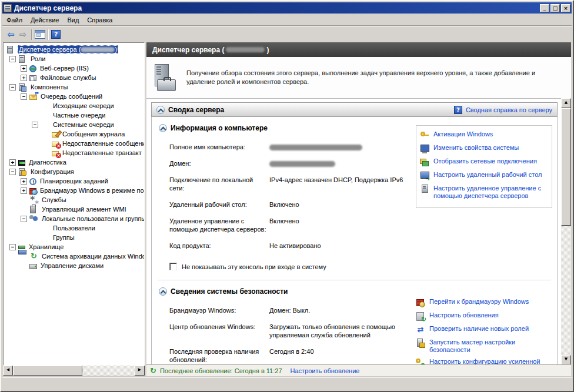  What do you see at coordinates (479, 303) in the screenshot?
I see `task-link-label: Перейти к брандмауэру Windows` at bounding box center [479, 303].